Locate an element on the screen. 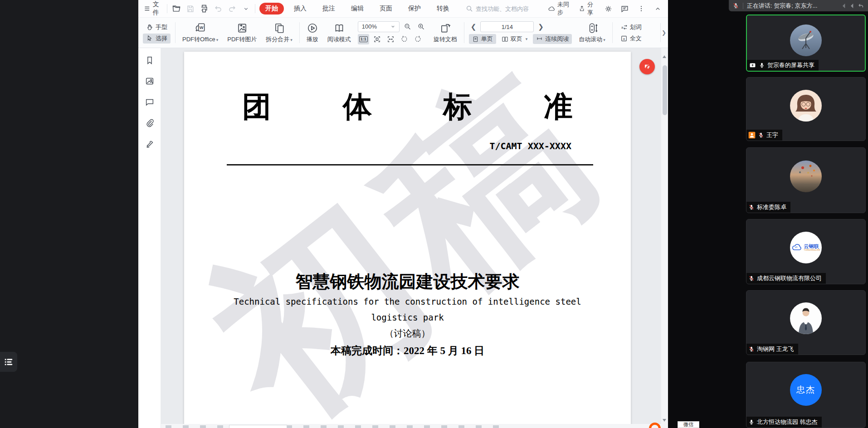 This screenshot has height=428, width=868. print-button is located at coordinates (205, 9).